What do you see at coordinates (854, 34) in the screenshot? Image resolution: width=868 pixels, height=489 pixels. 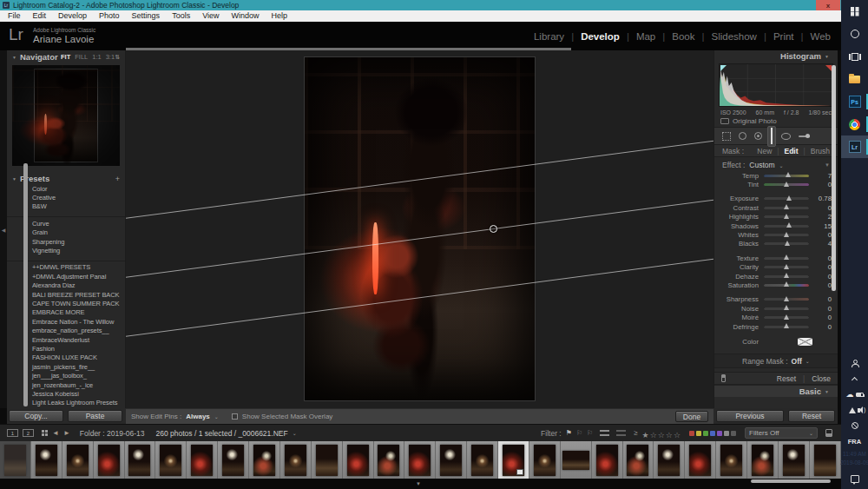 I see `cortana-button` at bounding box center [854, 34].